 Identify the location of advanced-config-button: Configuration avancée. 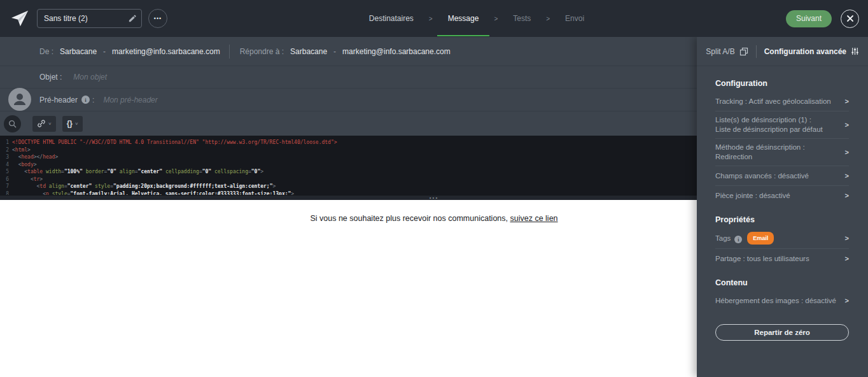
(812, 52).